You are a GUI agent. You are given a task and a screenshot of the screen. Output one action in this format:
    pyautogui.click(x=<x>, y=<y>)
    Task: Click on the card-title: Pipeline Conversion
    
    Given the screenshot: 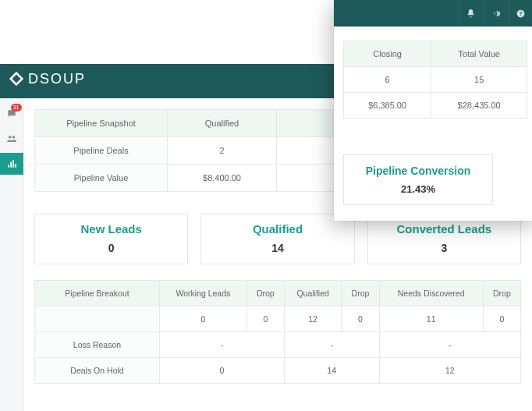 What is the action you would take?
    pyautogui.click(x=418, y=171)
    